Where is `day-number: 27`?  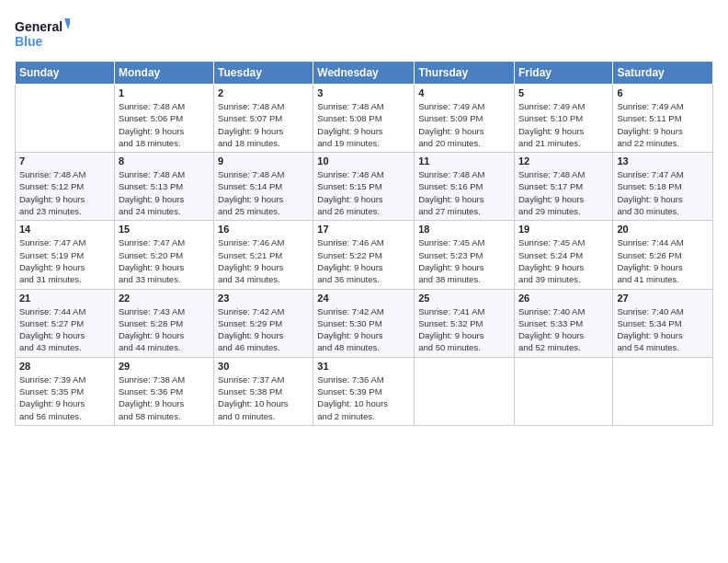
day-number: 27 is located at coordinates (663, 298).